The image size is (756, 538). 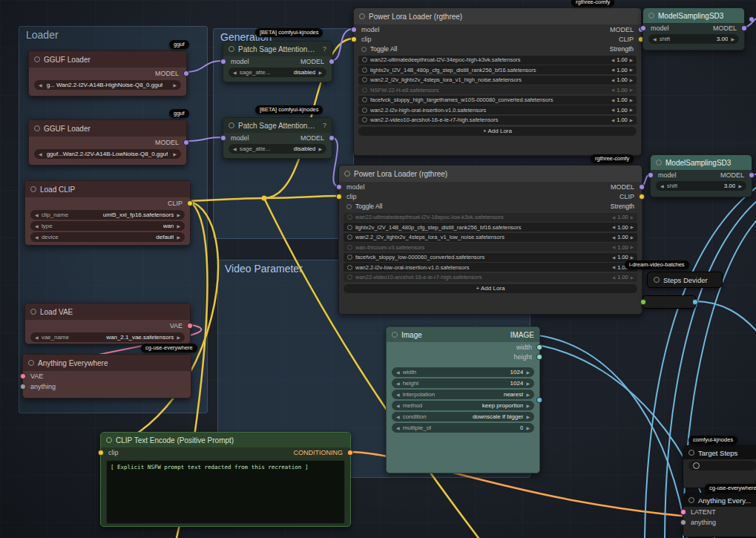 What do you see at coordinates (497, 80) in the screenshot?
I see `lora-row: wan2.2_i2v_lightx2v_4steps_lora_v1_high_…` at bounding box center [497, 80].